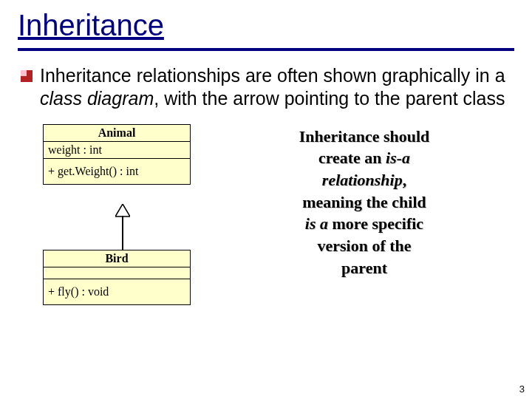  I want to click on bullet-text-italic: class diagram, so click(97, 98).